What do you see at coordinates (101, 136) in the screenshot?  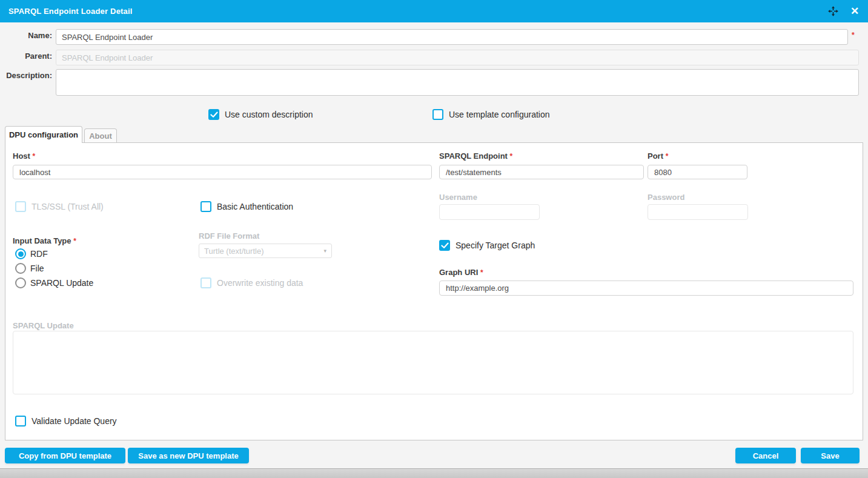 I see `tab-about-label: About` at bounding box center [101, 136].